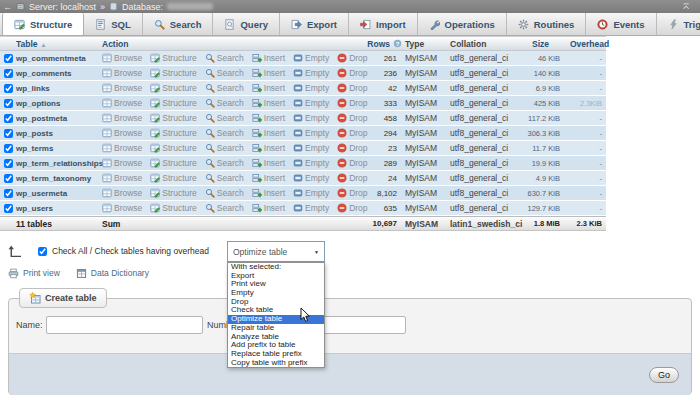 Image resolution: width=700 pixels, height=402 pixels. What do you see at coordinates (584, 44) in the screenshot?
I see `column-header-overhead: Overhead` at bounding box center [584, 44].